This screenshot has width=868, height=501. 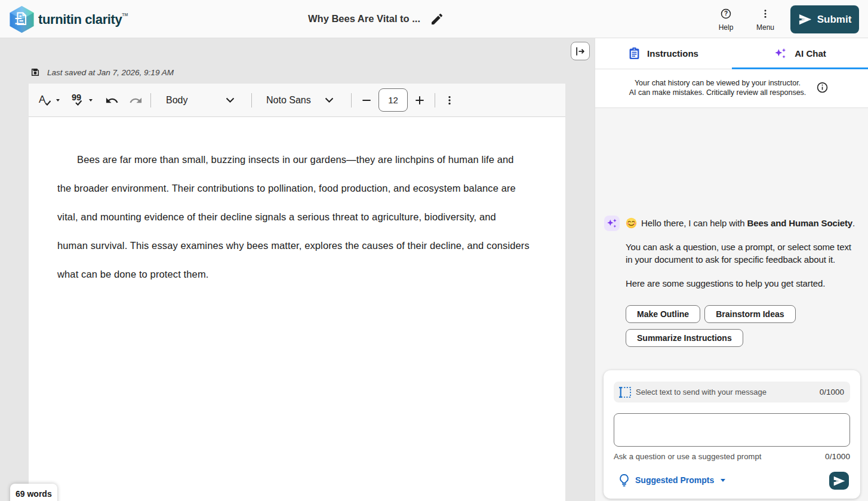 I want to click on svg-text: A, so click(x=42, y=99).